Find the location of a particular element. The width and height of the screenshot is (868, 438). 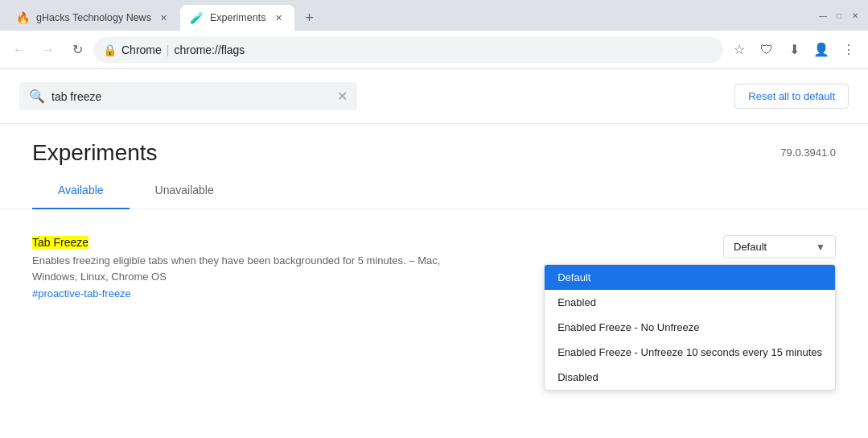

menu-button: ⋮ is located at coordinates (849, 50).